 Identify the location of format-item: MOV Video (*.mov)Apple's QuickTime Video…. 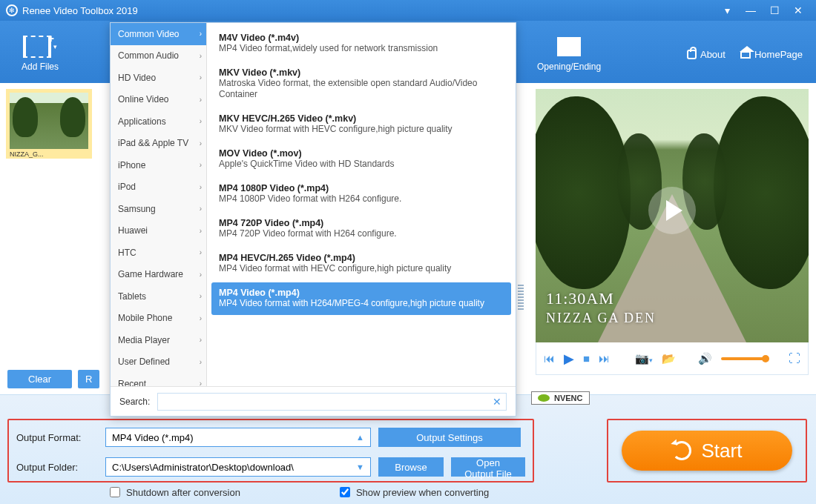
(361, 159).